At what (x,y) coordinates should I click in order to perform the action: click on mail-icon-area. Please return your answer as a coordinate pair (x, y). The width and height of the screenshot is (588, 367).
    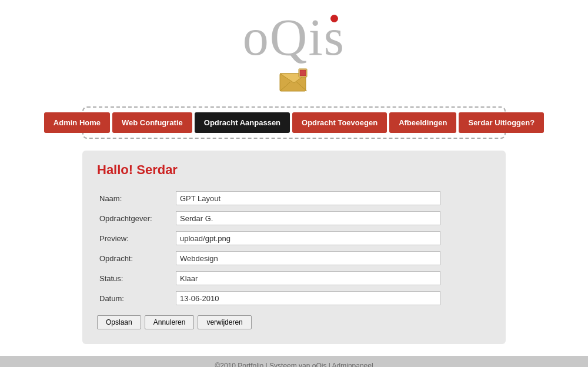
    Looking at the image, I should click on (294, 81).